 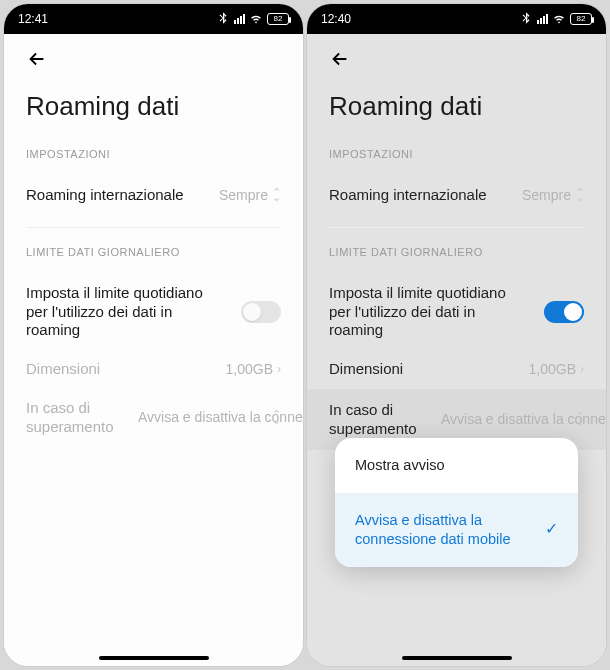 I want to click on overlimit-popup: Mostra avviso Avvisa e disattiva la conn…, so click(x=456, y=502).